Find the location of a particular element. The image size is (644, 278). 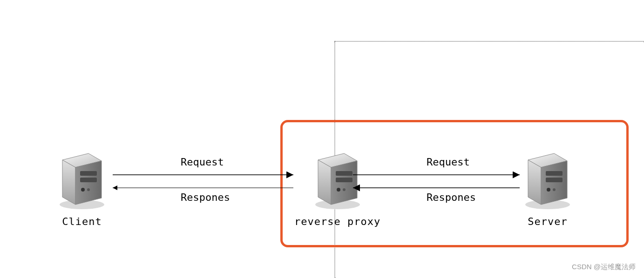

request-label-1: Request is located at coordinates (202, 162).